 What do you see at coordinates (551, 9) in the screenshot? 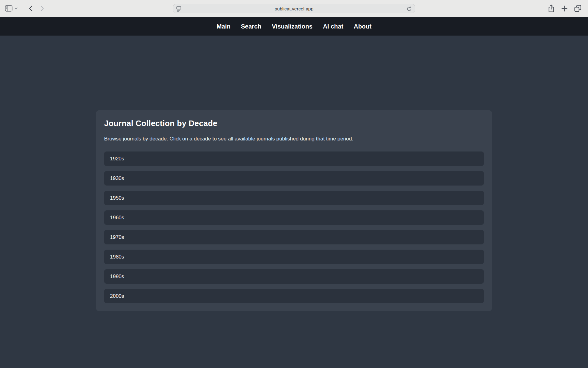
I see `share-icon` at bounding box center [551, 9].